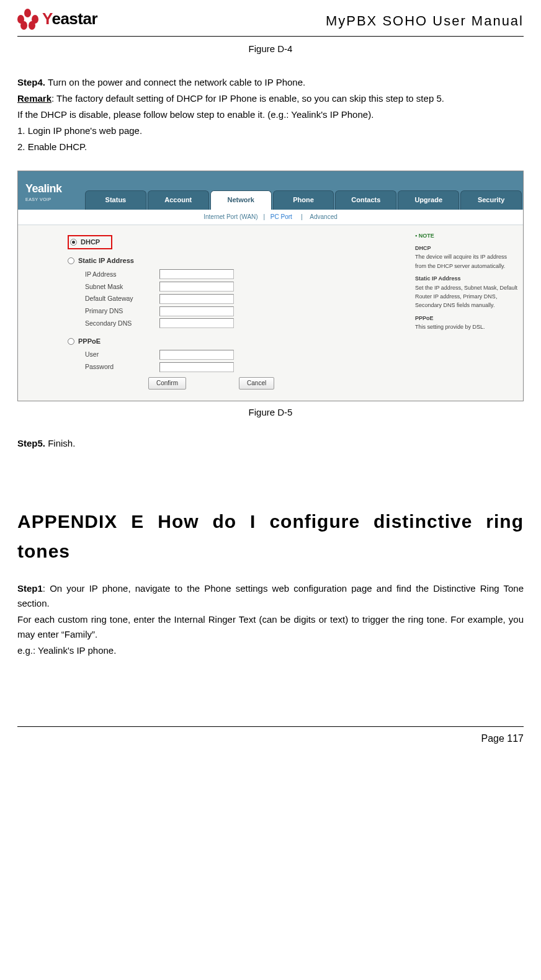  What do you see at coordinates (491, 200) in the screenshot?
I see `tab-security: Security` at bounding box center [491, 200].